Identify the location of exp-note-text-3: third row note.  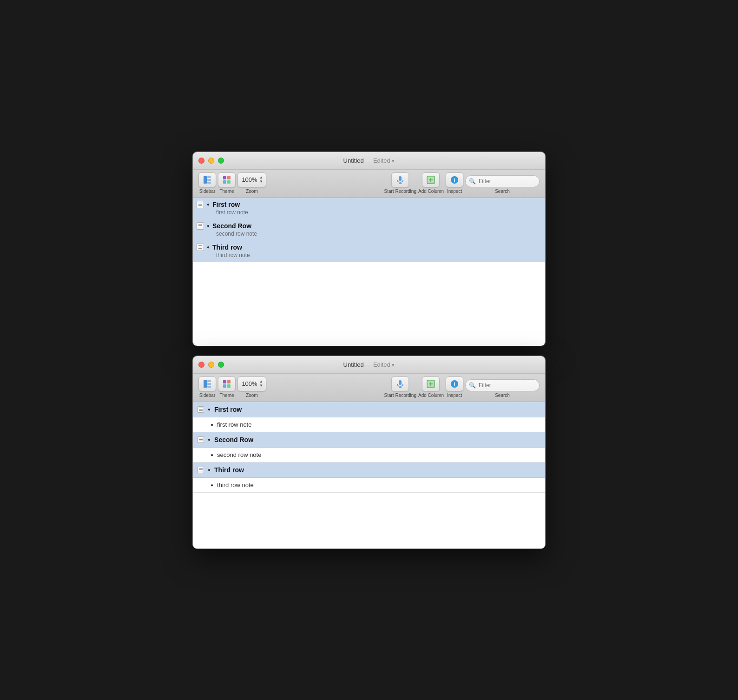
(235, 485).